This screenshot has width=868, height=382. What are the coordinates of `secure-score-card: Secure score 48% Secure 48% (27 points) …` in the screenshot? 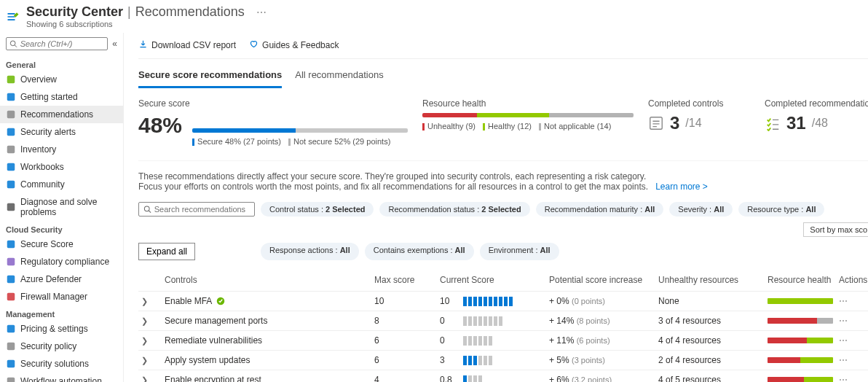 It's located at (273, 122).